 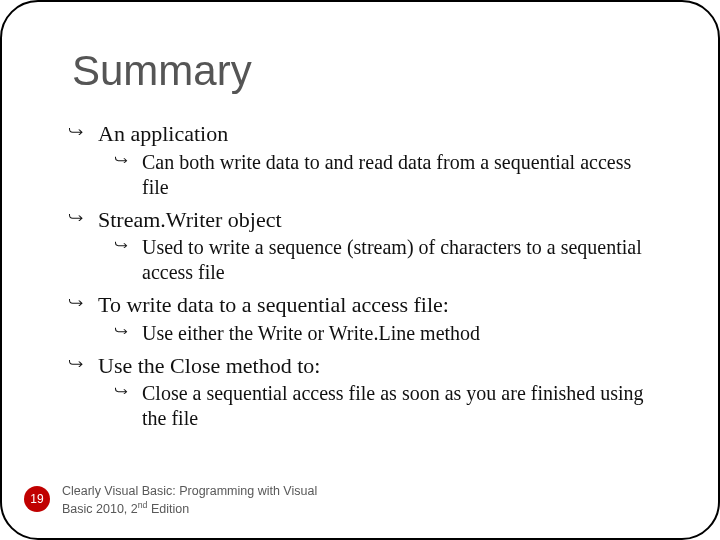 I want to click on sub-bullet-text: Use either the Write or Write.Line metho…, so click(x=311, y=333).